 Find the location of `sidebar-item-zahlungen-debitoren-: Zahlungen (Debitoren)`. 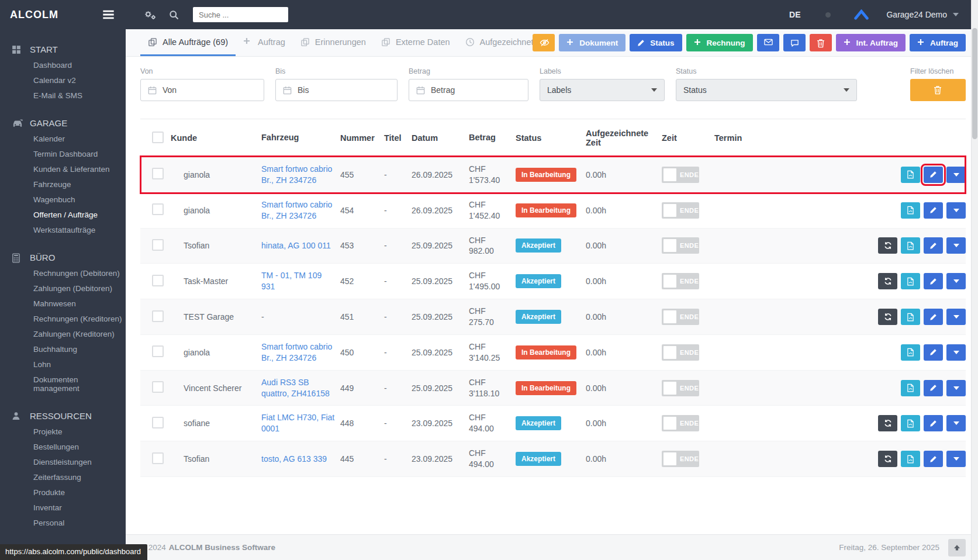

sidebar-item-zahlungen-debitoren-: Zahlungen (Debitoren) is located at coordinates (63, 288).